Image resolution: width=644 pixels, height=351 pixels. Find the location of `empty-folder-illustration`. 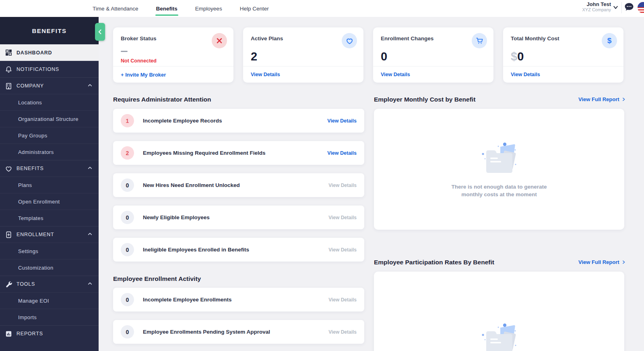

empty-folder-illustration is located at coordinates (499, 157).